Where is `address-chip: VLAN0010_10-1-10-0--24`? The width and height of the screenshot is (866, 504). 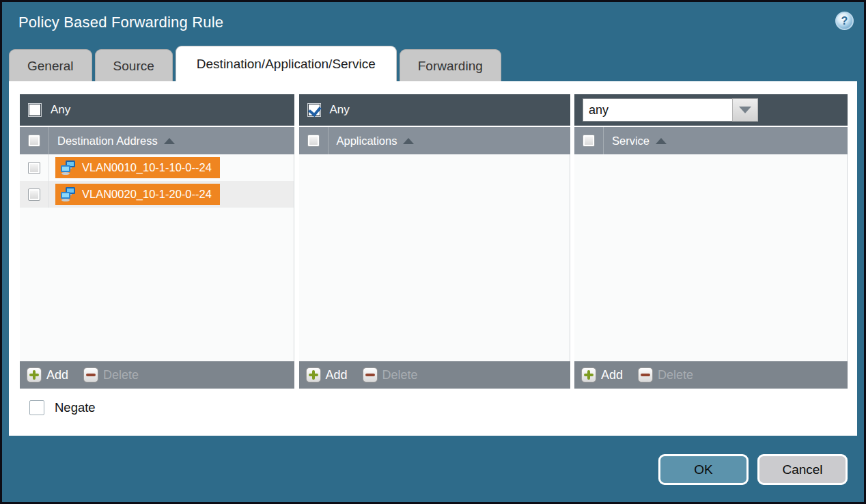 address-chip: VLAN0010_10-1-10-0--24 is located at coordinates (138, 168).